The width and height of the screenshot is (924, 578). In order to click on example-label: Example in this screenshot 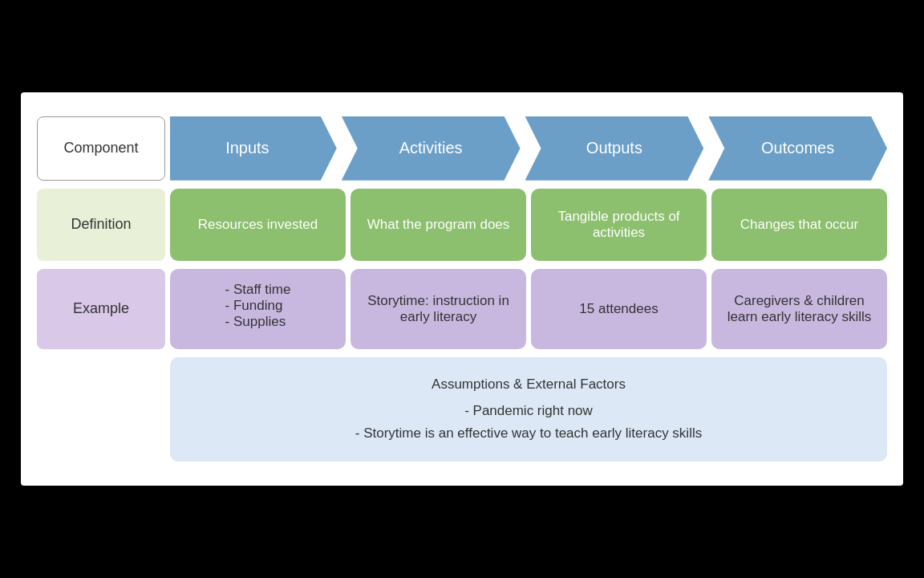, I will do `click(101, 309)`.